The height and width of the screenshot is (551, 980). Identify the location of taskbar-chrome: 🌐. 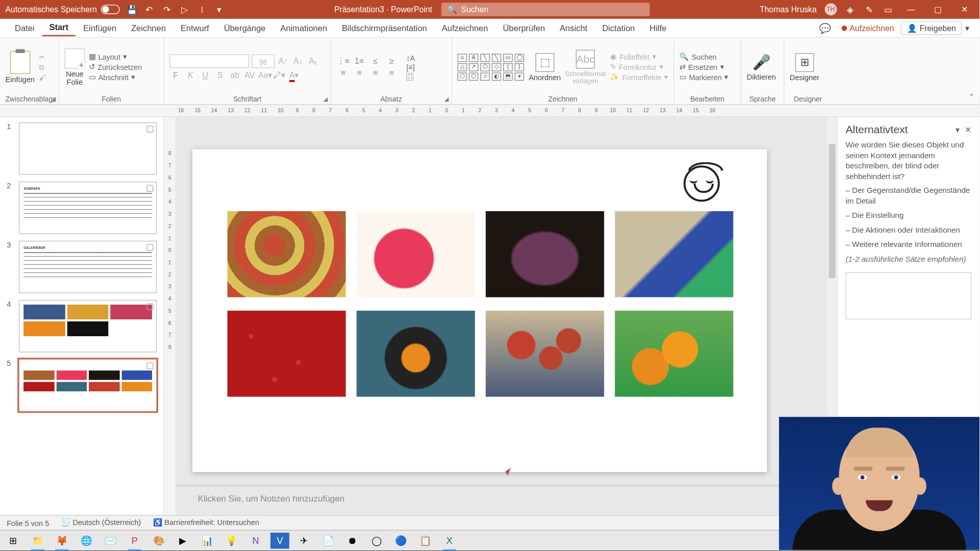
(86, 540).